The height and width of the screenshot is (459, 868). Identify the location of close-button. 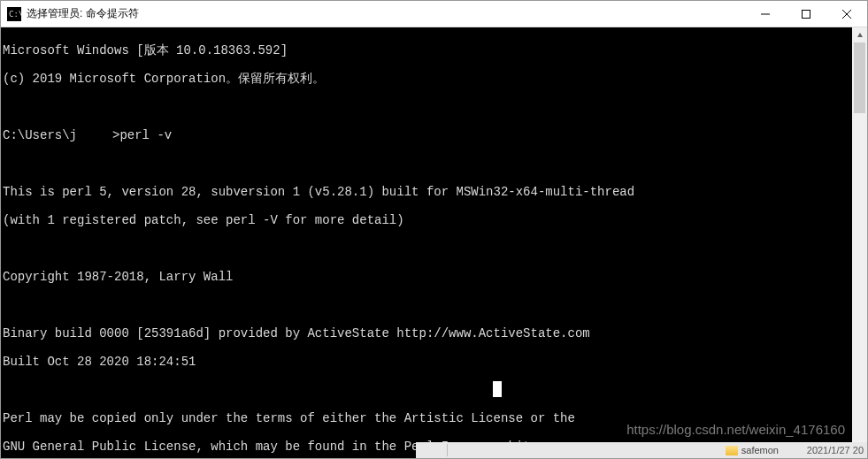
(847, 14).